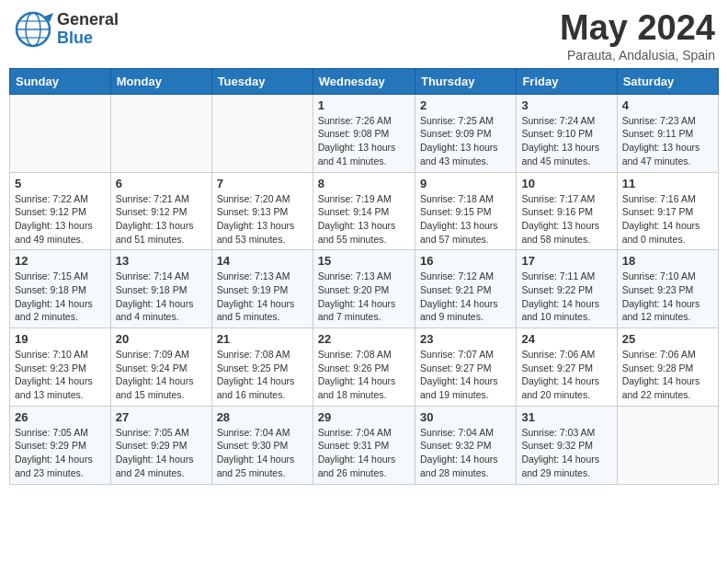  What do you see at coordinates (465, 261) in the screenshot?
I see `day-number: 16` at bounding box center [465, 261].